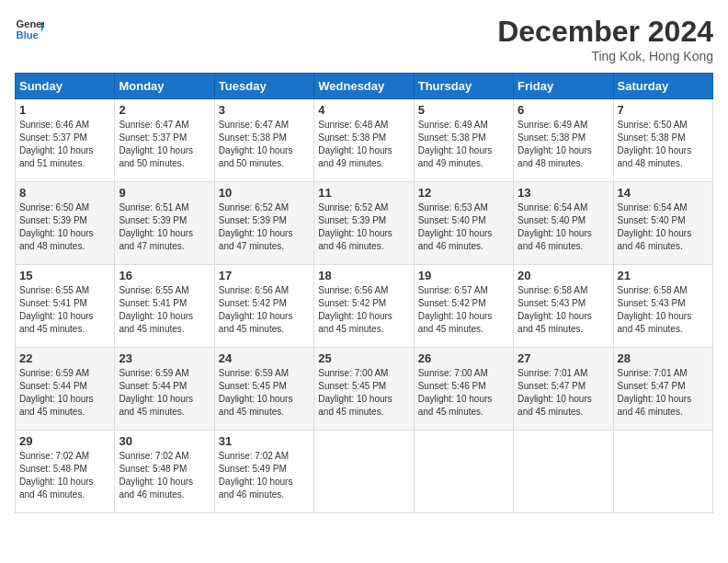  What do you see at coordinates (463, 141) in the screenshot?
I see `day-cell-5: 5 Sunrise: 6:49 AM Sunset: 5:38 PM Dayli…` at bounding box center [463, 141].